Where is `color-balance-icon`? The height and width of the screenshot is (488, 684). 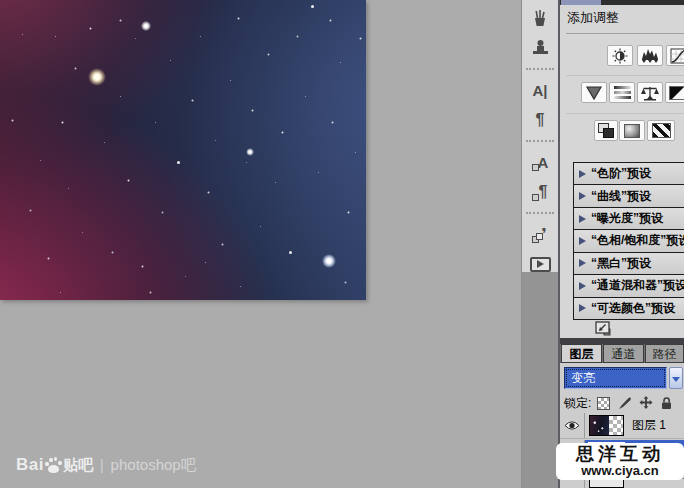
color-balance-icon is located at coordinates (650, 92).